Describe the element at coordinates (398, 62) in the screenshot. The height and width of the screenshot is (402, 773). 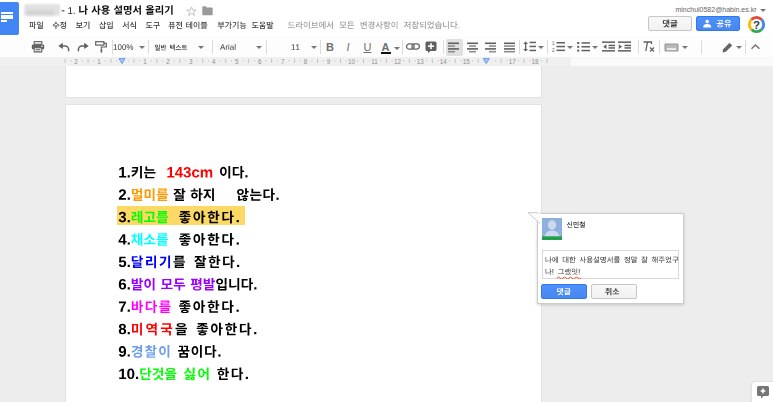
I see `svg-text: 12` at that location.